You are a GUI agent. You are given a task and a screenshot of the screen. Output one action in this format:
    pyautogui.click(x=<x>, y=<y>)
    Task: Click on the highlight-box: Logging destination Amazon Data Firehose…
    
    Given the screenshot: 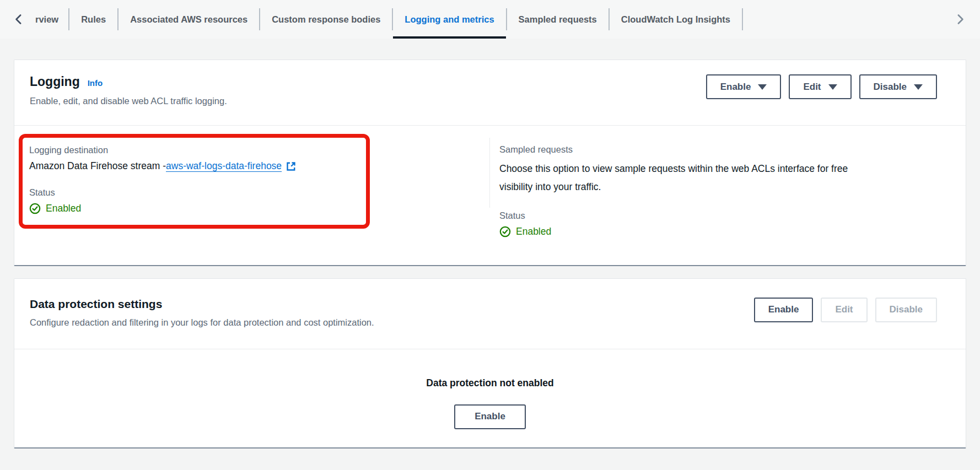 What is the action you would take?
    pyautogui.click(x=194, y=181)
    